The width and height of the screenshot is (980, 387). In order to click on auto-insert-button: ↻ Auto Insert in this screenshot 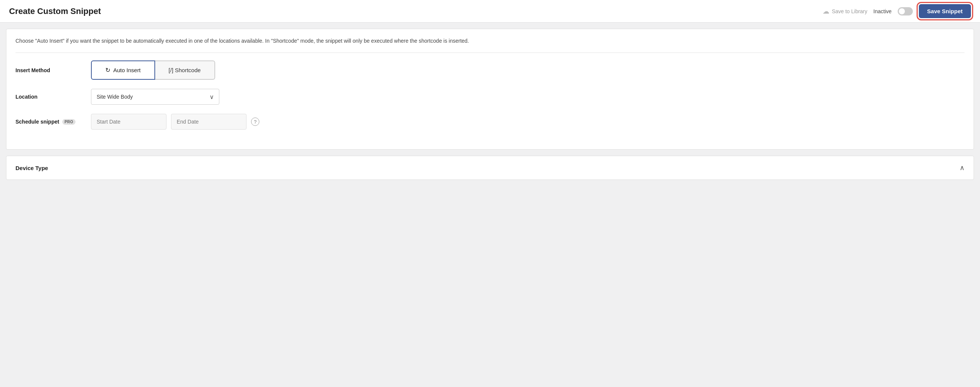, I will do `click(123, 70)`.